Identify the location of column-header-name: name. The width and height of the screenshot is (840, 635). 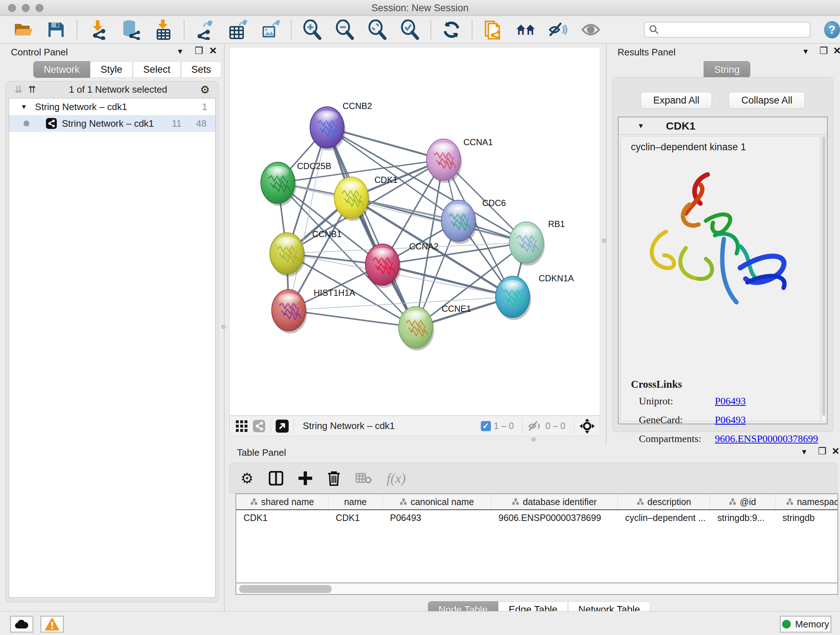
(355, 502).